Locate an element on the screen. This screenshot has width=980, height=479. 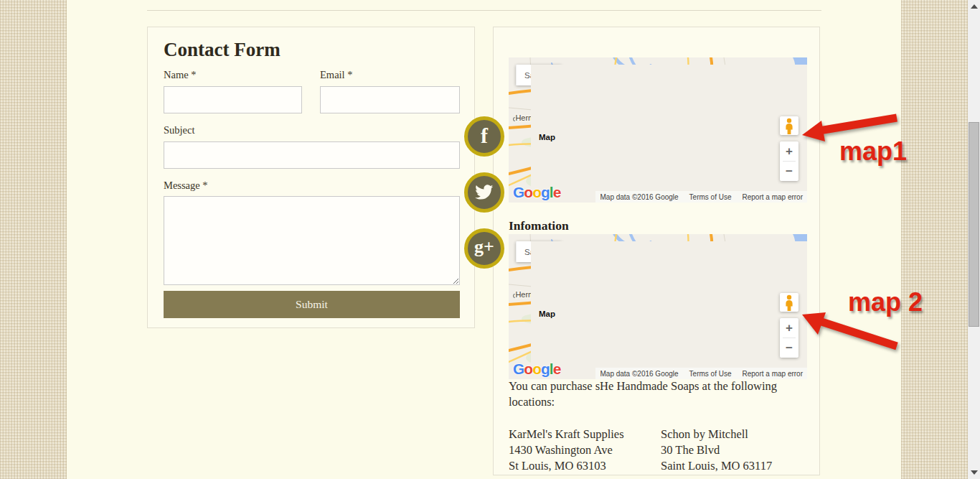
map-2: Map Satellite + − Google Map data ©2016 … is located at coordinates (658, 307).